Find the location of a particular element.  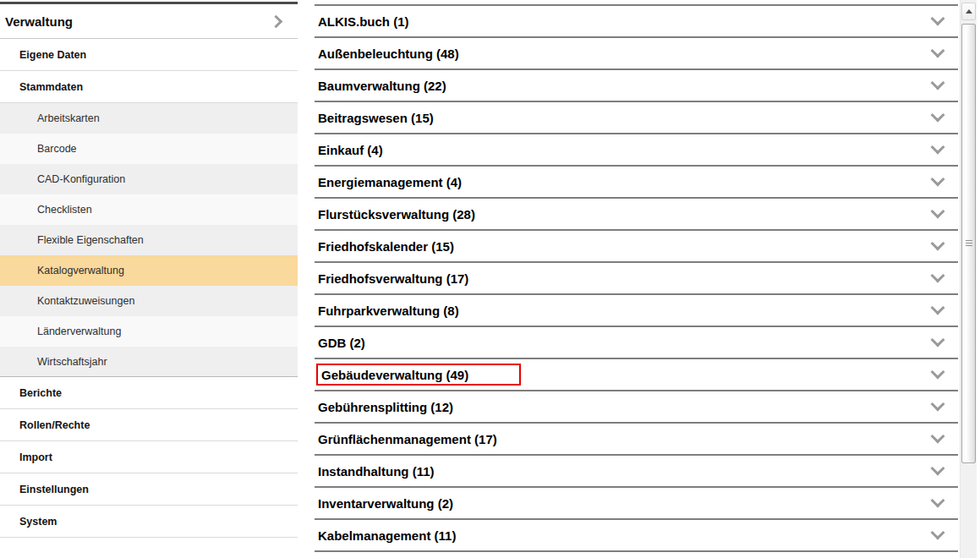

accordion-row-label: GDB (2) is located at coordinates (342, 343).